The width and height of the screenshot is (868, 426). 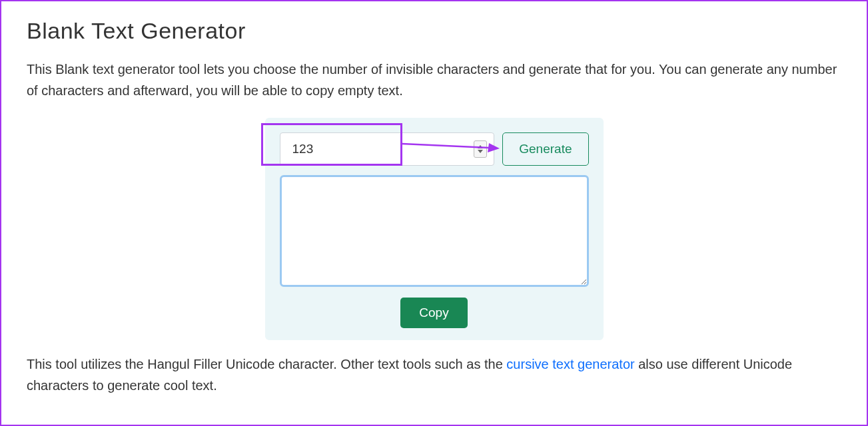 What do you see at coordinates (434, 375) in the screenshot?
I see `footer-text: This tool utilizes the Hangul Filler Uni…` at bounding box center [434, 375].